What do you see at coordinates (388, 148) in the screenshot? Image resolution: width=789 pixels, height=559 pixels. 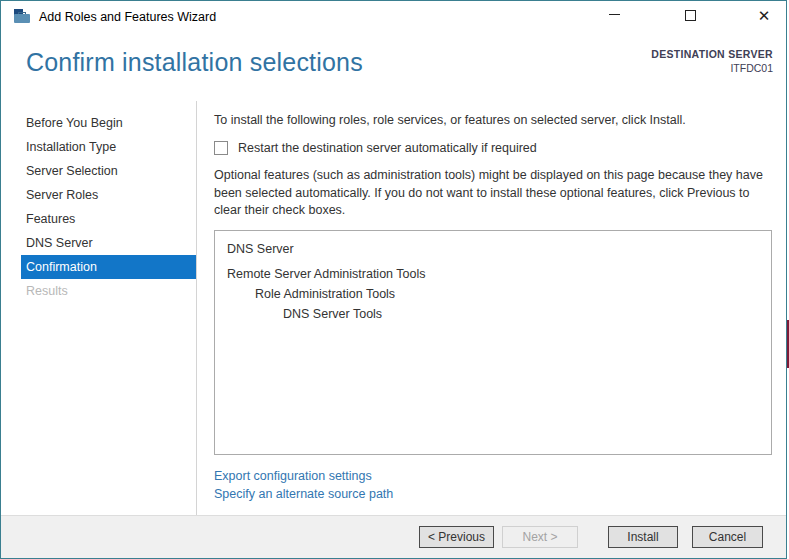 I see `restart-checkbox-label: Restart the destination server automatic…` at bounding box center [388, 148].